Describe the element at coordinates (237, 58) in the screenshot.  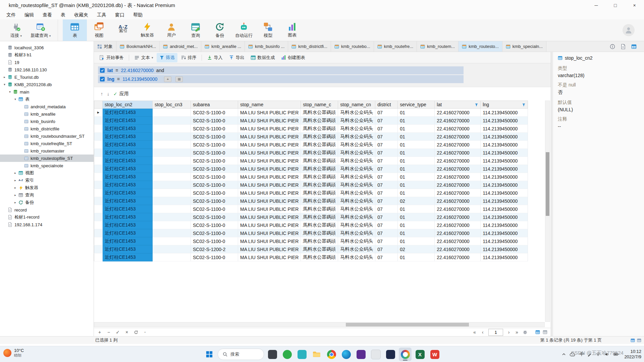
I see `export-button: 导出` at that location.